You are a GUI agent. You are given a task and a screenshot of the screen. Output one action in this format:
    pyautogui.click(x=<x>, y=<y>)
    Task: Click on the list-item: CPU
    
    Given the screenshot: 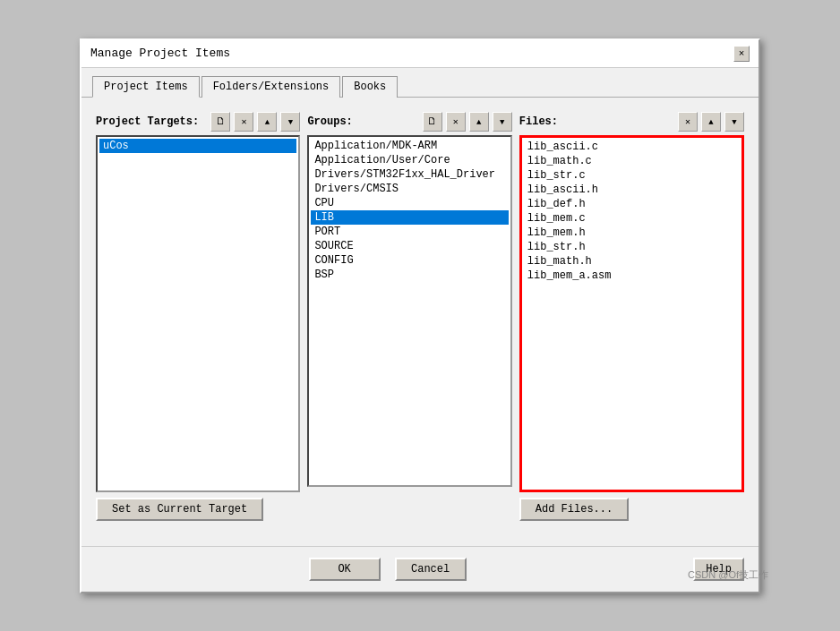 What is the action you would take?
    pyautogui.click(x=409, y=203)
    